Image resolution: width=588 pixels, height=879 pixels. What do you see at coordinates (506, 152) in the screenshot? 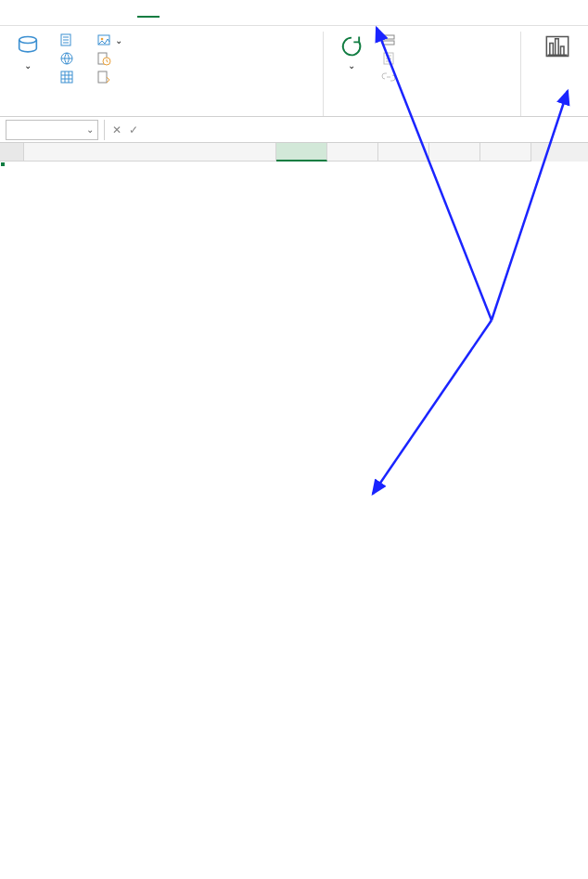
I see `col-header-F` at bounding box center [506, 152].